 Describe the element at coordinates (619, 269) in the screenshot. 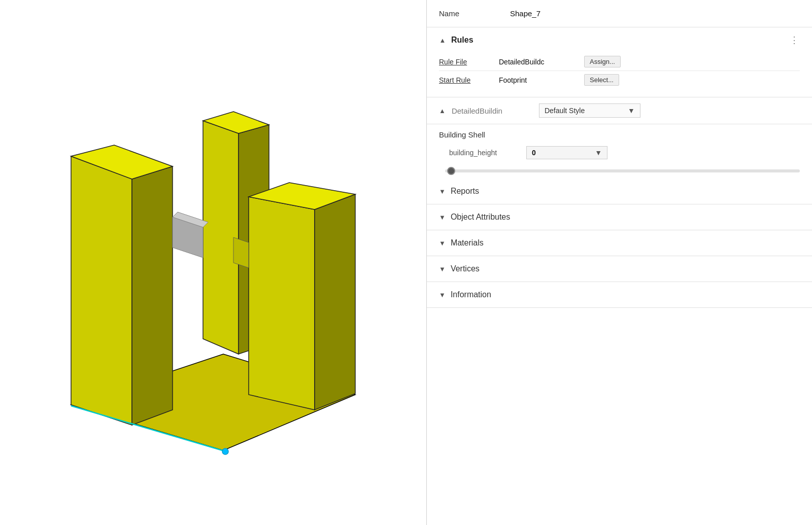

I see `vertices-section-header: ▼ Vertices` at that location.